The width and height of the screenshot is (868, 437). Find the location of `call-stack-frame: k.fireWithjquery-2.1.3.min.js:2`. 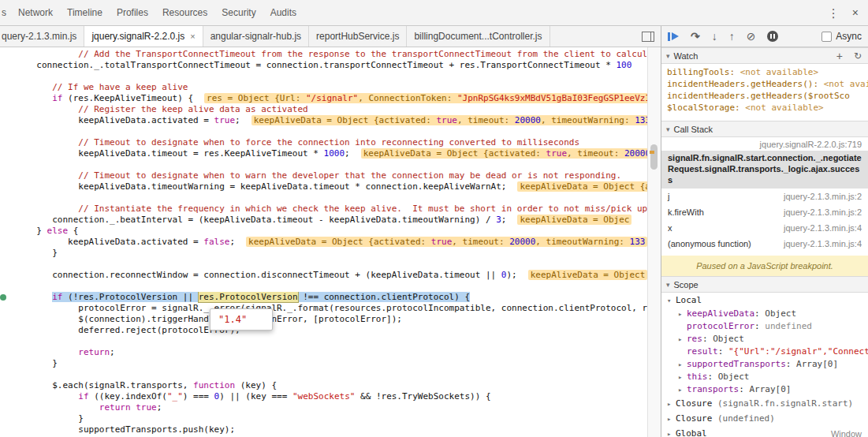

call-stack-frame: k.fireWithjquery-2.1.3.min.js:2 is located at coordinates (765, 212).